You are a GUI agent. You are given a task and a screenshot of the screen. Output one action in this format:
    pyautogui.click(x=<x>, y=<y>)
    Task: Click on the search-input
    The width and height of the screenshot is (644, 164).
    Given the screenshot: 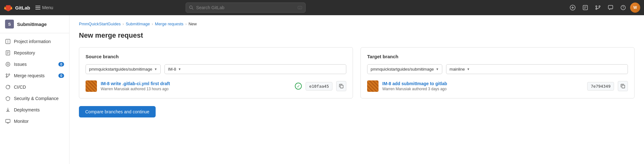 What is the action you would take?
    pyautogui.click(x=246, y=8)
    